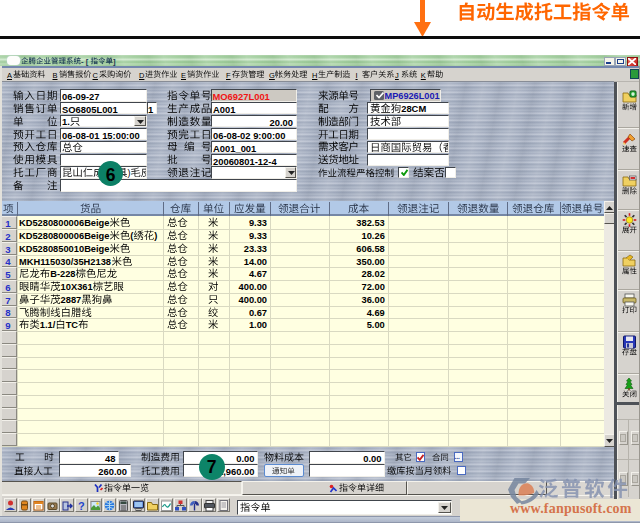 The width and height of the screenshot is (640, 523). Describe the element at coordinates (76, 287) in the screenshot. I see `svg-text: 10X361` at that location.